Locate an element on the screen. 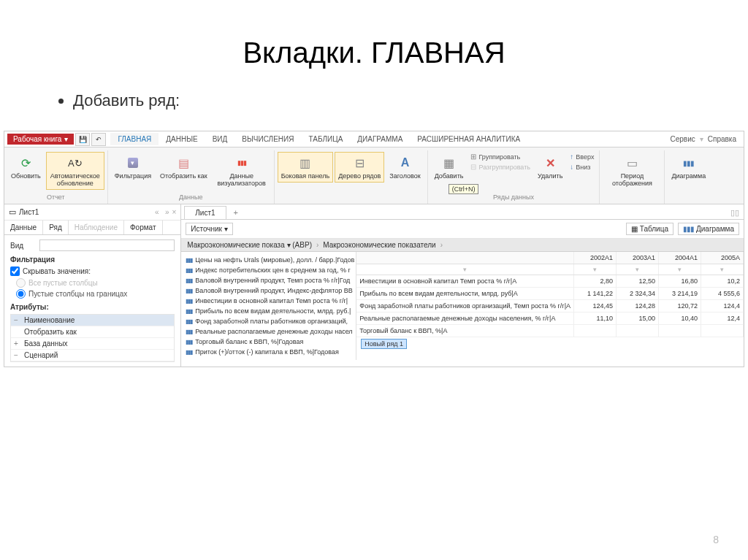 This screenshot has width=748, height=560. add-row-button: Добавить is located at coordinates (449, 167).